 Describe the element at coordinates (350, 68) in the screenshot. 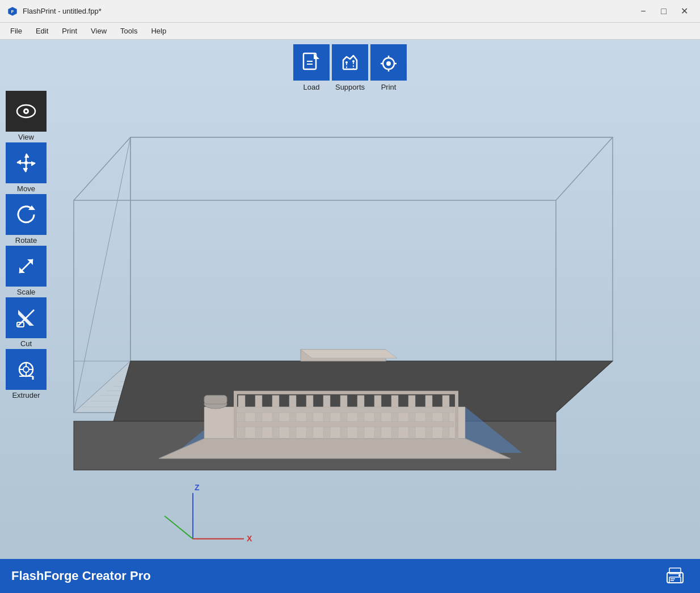

I see `toolbar: Load Supports` at that location.